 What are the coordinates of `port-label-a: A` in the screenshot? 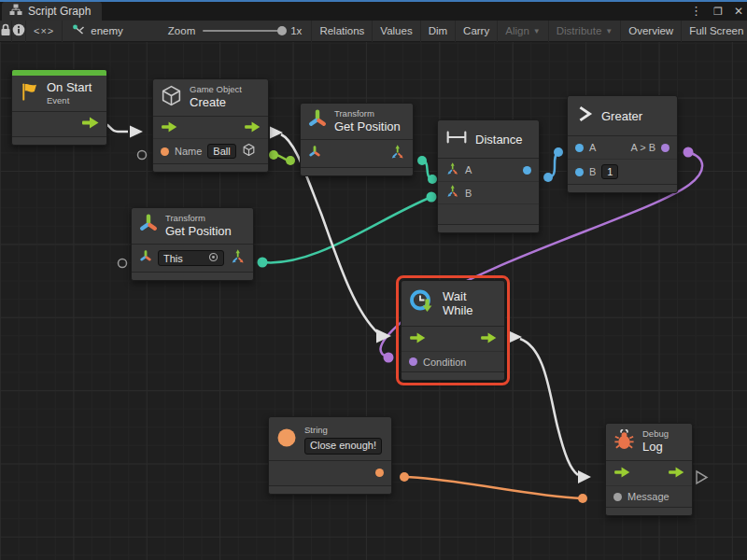 It's located at (469, 170).